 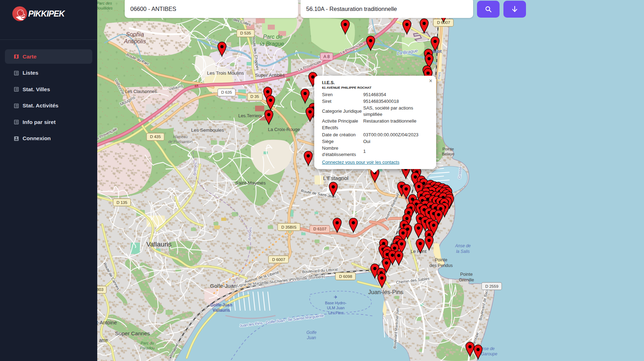 I want to click on svg-text: Saint-Maymes, so click(x=251, y=183).